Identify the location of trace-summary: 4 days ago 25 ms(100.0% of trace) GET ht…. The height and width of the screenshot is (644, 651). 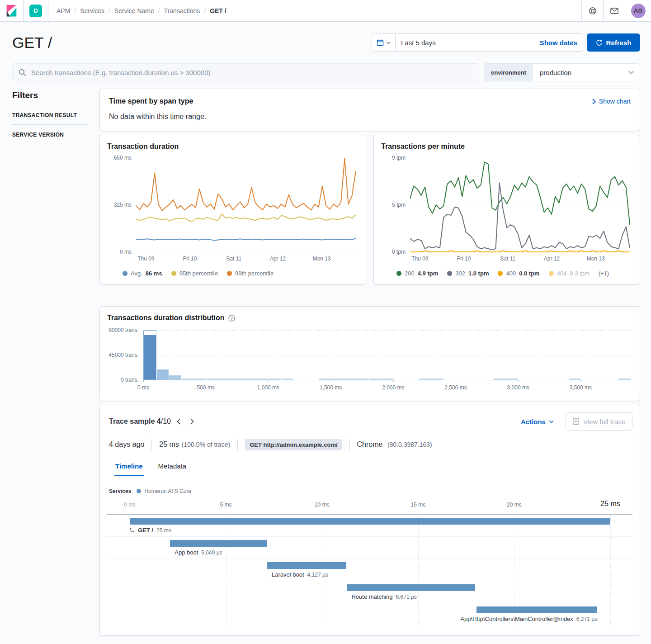
(371, 445).